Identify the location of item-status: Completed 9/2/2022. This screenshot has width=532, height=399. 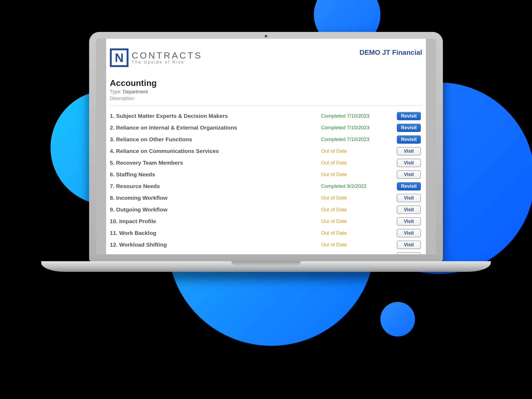
(358, 186).